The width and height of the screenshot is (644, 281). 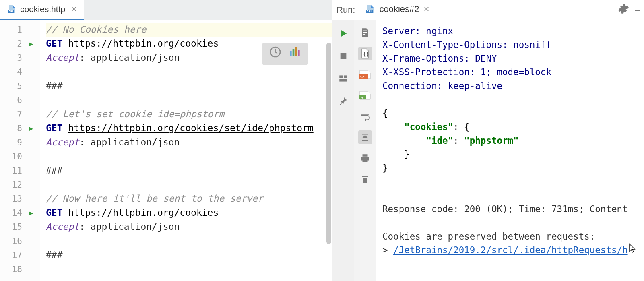 I want to click on cookie-note: Cookies are preserved between requests:, so click(x=512, y=236).